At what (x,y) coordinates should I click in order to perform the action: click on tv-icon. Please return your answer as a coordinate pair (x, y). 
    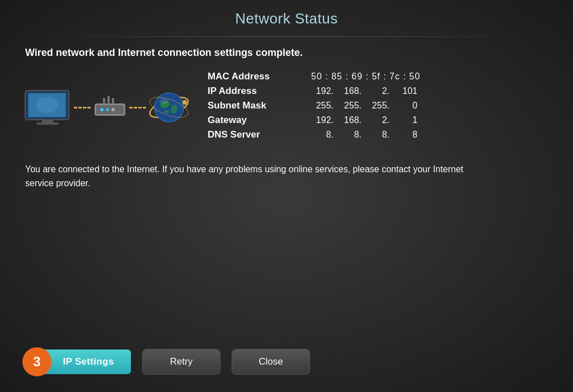
    Looking at the image, I should click on (48, 107).